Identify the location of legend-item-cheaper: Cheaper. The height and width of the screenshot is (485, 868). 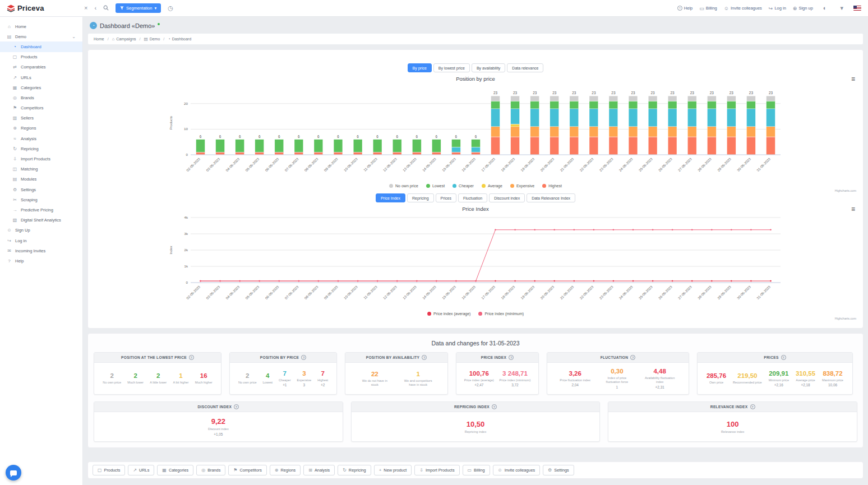
(463, 186).